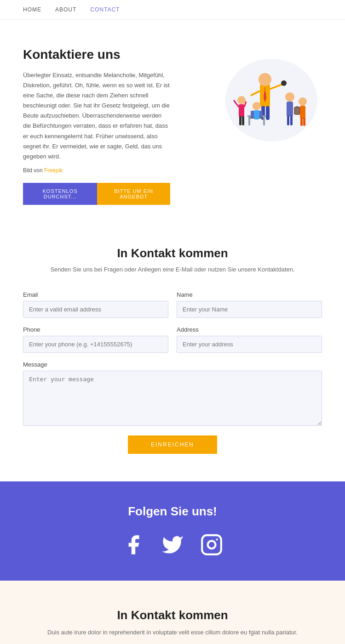 The image size is (345, 644). Describe the element at coordinates (32, 10) in the screenshot. I see `nav-home: HOME` at that location.